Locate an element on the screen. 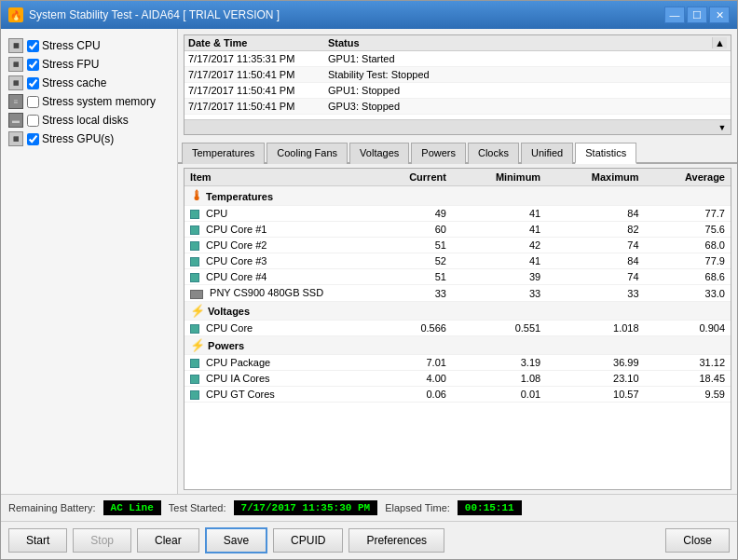 The width and height of the screenshot is (738, 560). stress-gpu-text: Stress GPU(s) is located at coordinates (78, 139).